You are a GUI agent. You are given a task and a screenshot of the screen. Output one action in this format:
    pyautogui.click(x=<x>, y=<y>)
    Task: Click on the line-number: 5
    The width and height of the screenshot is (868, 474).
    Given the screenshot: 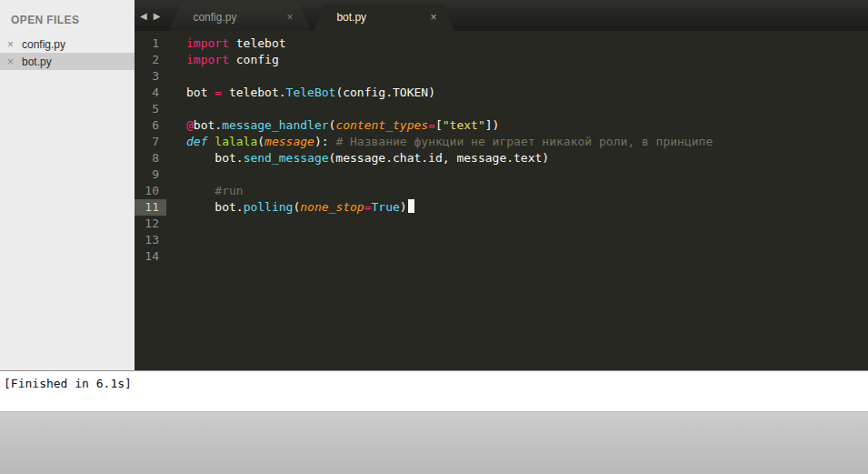 What is the action you would take?
    pyautogui.click(x=151, y=109)
    